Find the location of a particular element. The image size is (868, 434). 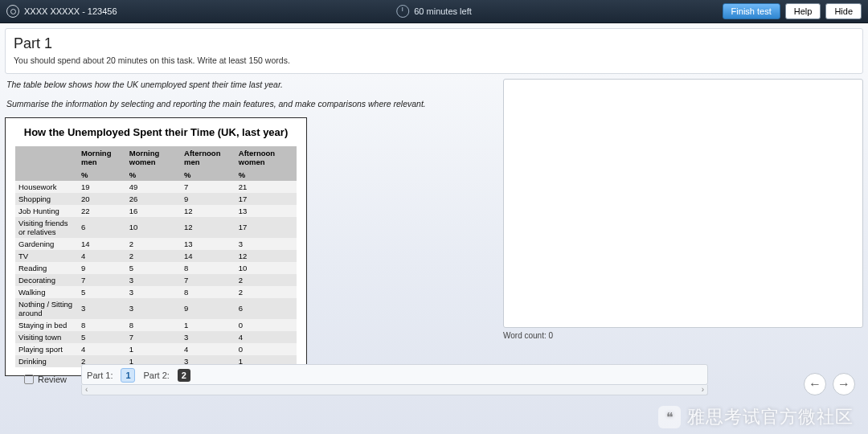

value-cell: 10 is located at coordinates (154, 227).